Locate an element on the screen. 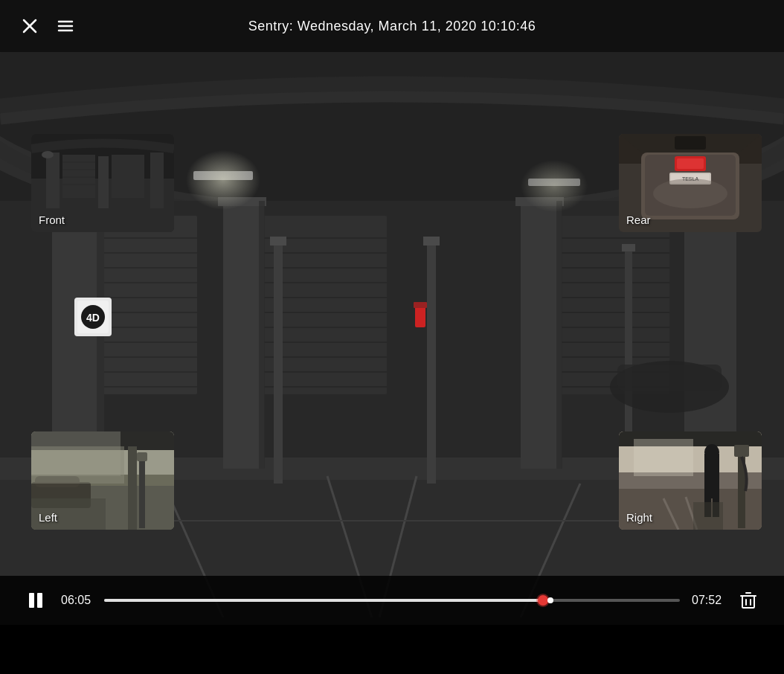 This screenshot has height=674, width=784. video-title: Sentry: Wednesday, March 11, 2020 10:10:… is located at coordinates (393, 27).